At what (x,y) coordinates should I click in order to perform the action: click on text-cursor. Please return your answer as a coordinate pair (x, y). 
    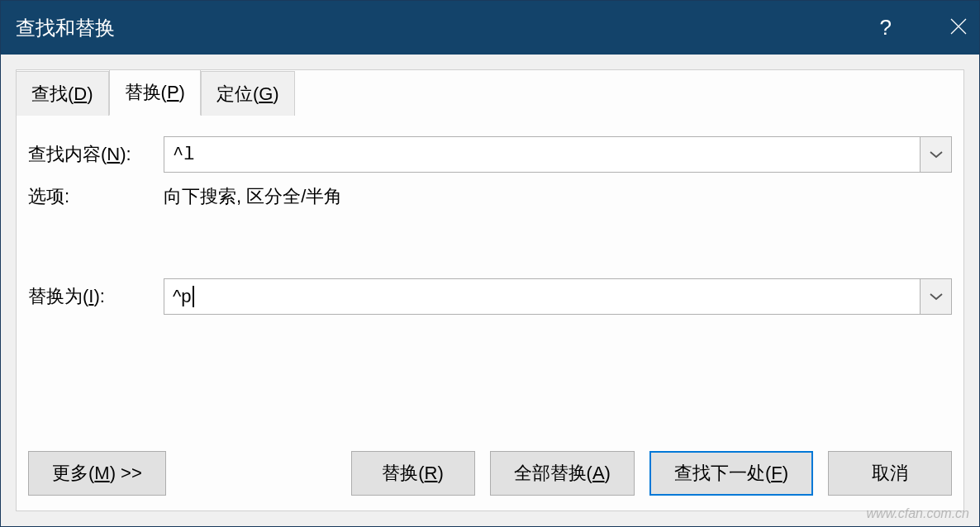
    Looking at the image, I should click on (193, 297).